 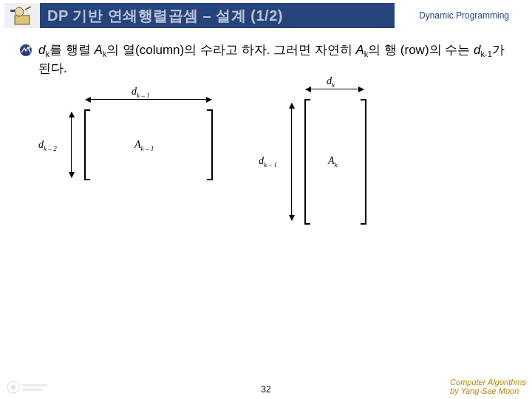 What do you see at coordinates (72, 50) in the screenshot?
I see `text-frag: 를 행렬` at bounding box center [72, 50].